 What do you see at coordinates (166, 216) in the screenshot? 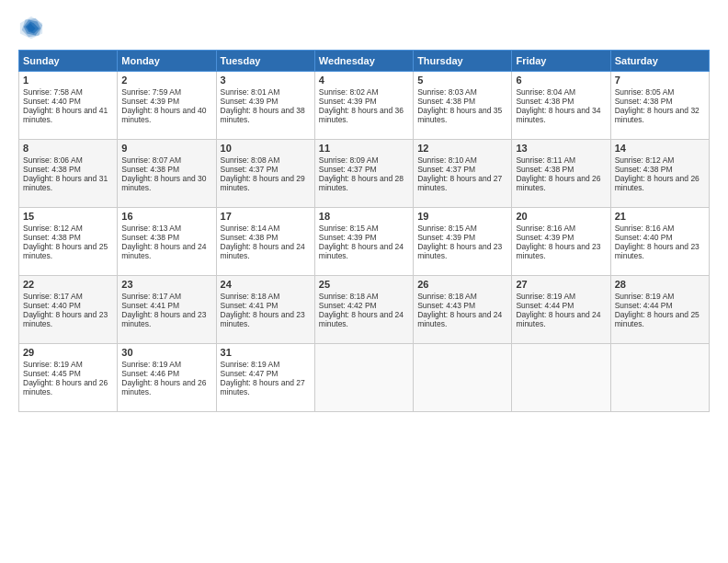
I see `day-number: 16` at bounding box center [166, 216].